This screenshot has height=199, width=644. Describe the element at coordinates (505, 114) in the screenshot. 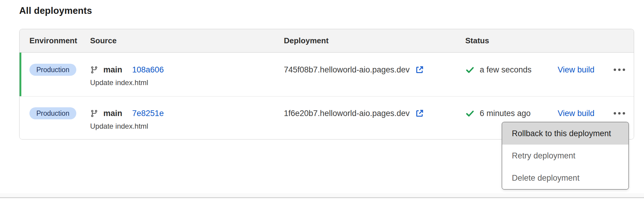

I see `status-time: 6 minutes ago` at that location.